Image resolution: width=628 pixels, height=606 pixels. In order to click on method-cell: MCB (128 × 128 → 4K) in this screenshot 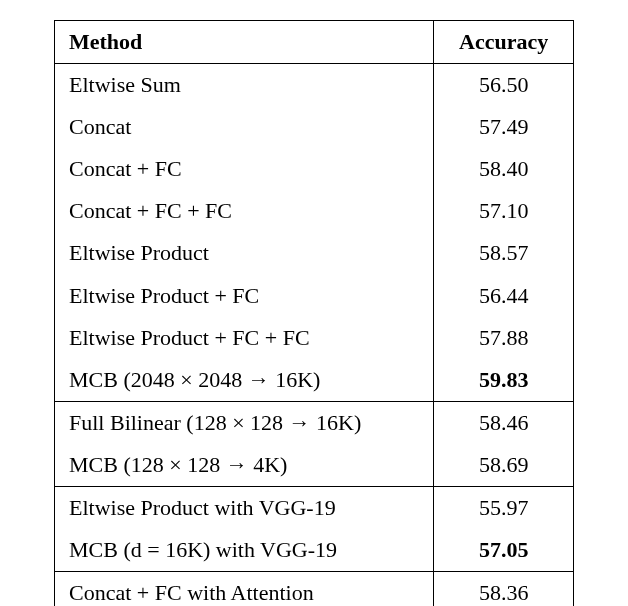, I will do `click(244, 466)`.